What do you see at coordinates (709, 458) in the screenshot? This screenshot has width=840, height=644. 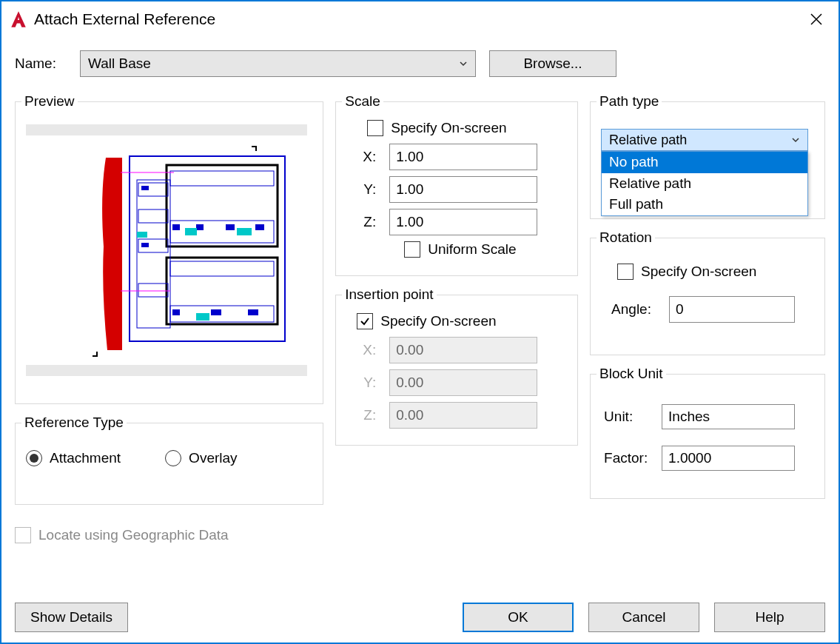 I see `factor-row: Factor: 1.0000` at bounding box center [709, 458].